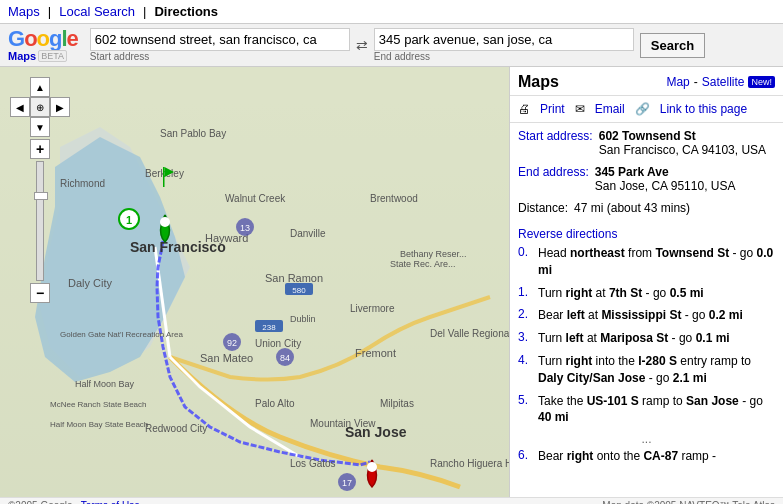 The height and width of the screenshot is (504, 783). I want to click on print-link: Print, so click(552, 109).